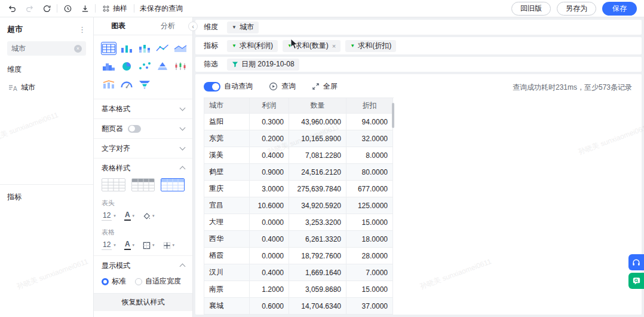  I want to click on metric-chip-profit: ▼ 求和(利润), so click(252, 46).